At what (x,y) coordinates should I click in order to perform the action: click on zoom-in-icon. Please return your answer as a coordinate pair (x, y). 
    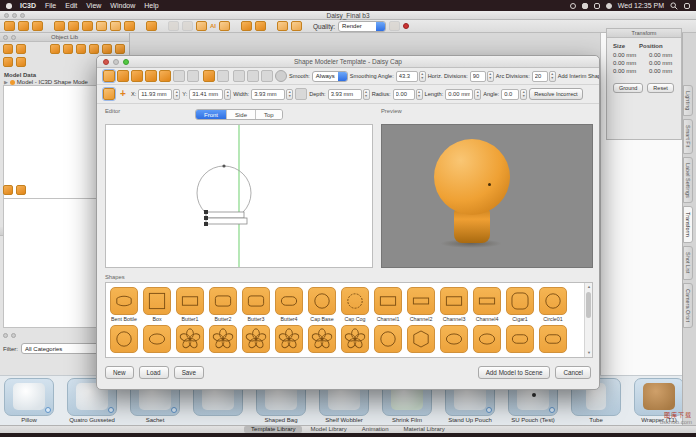
    Looking at the image, I should click on (123, 76).